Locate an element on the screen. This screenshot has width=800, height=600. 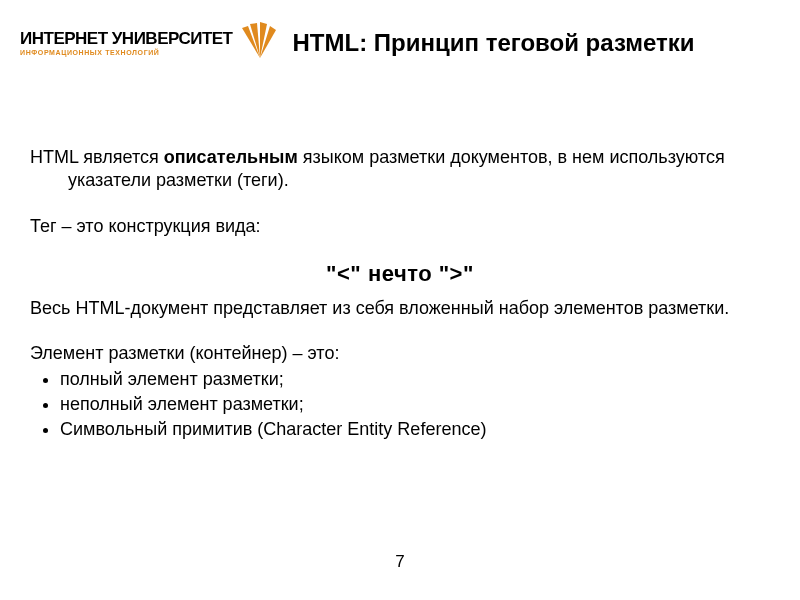
fan-icon is located at coordinates (260, 43).